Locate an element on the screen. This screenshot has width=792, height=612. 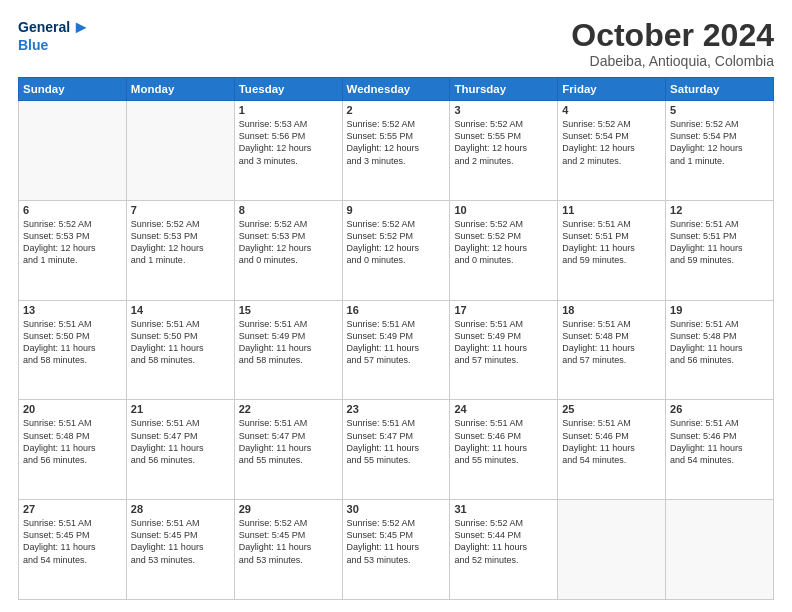
day-cell: 21Sunrise: 5:51 AM Sunset: 5:47 PM Dayli… is located at coordinates (180, 450).